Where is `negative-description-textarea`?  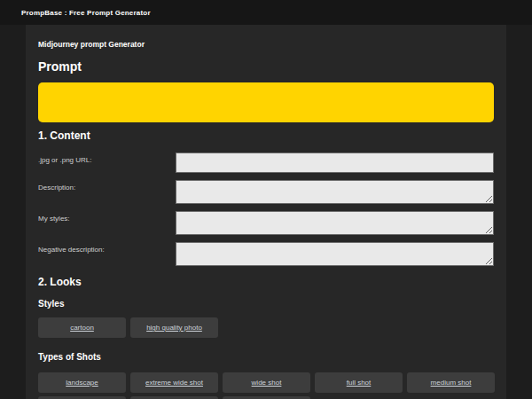 negative-description-textarea is located at coordinates (335, 254).